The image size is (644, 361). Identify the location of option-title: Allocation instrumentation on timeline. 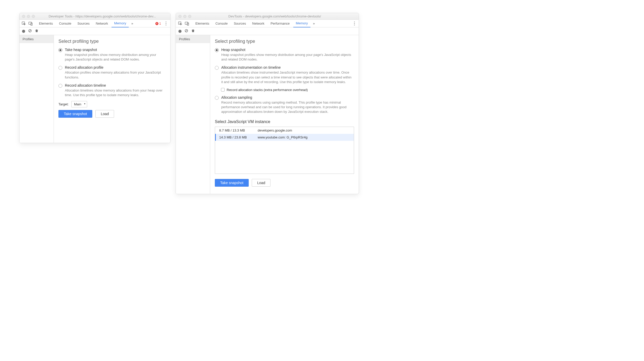
(288, 67).